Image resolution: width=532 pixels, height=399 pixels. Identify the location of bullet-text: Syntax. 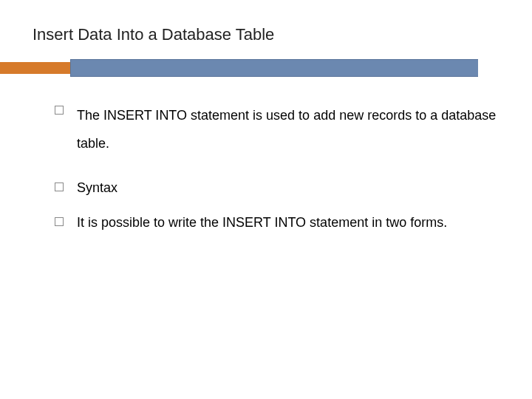
(98, 188).